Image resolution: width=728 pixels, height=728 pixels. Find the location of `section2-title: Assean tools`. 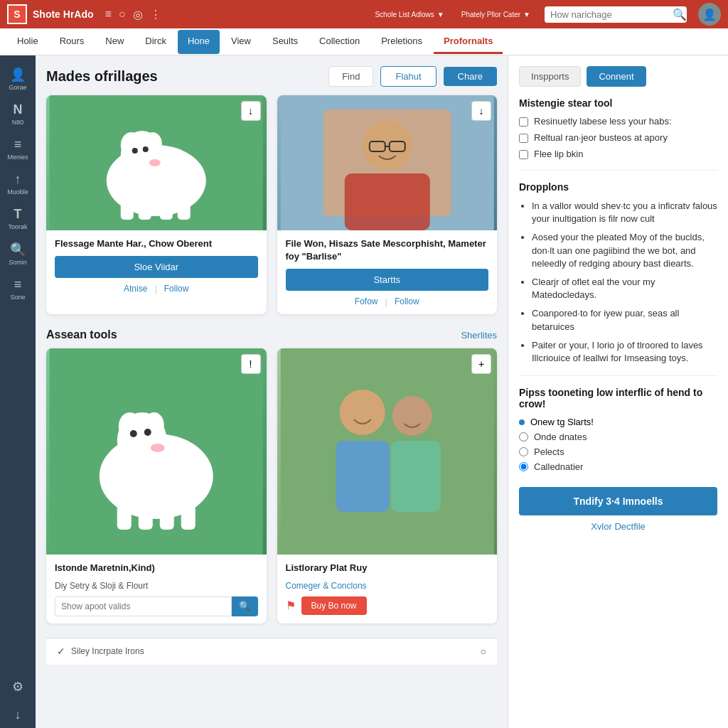

section2-title: Assean tools is located at coordinates (253, 335).